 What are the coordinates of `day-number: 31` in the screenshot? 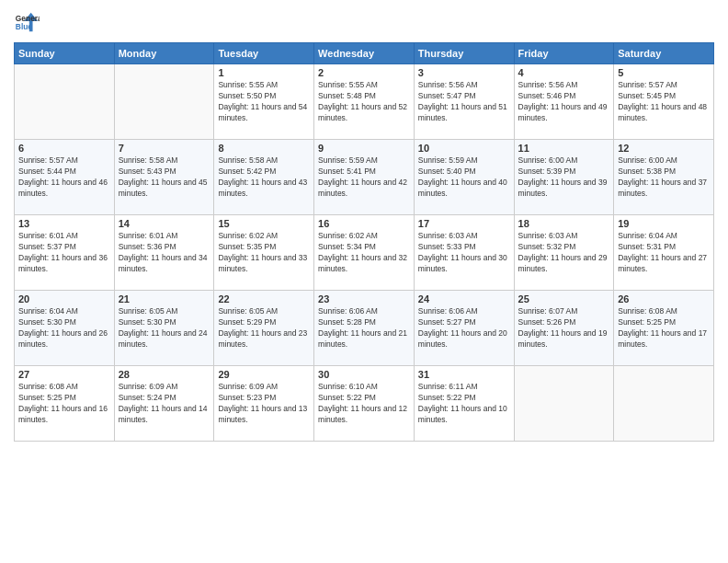 It's located at (464, 374).